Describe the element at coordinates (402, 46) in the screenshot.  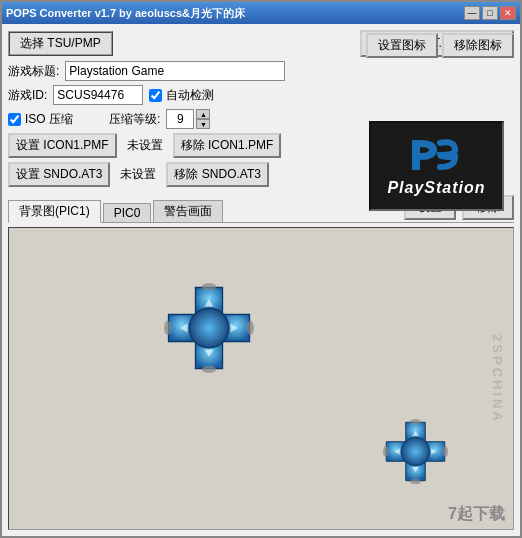
I see `set-icon-button: 设置图标` at that location.